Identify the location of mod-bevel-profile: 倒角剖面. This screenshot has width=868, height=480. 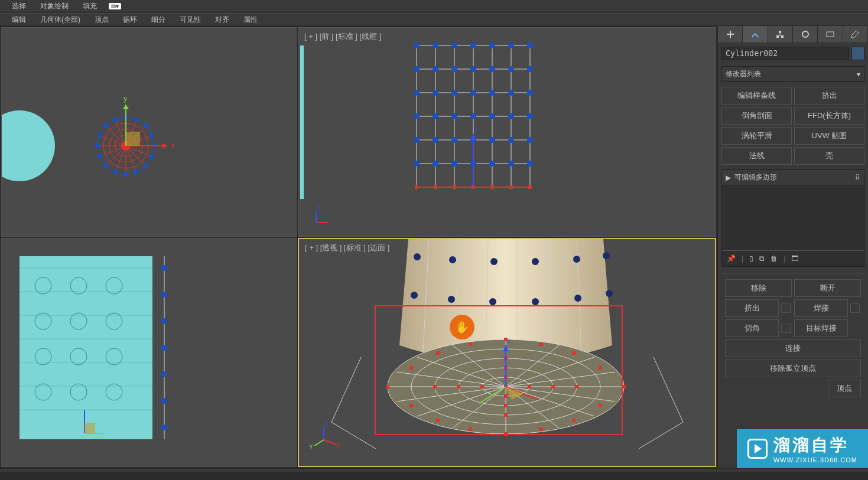
(756, 116).